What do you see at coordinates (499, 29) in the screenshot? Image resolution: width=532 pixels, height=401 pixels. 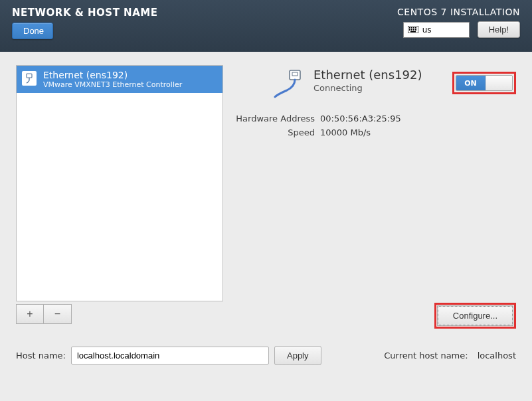 I see `help-button: Help!` at bounding box center [499, 29].